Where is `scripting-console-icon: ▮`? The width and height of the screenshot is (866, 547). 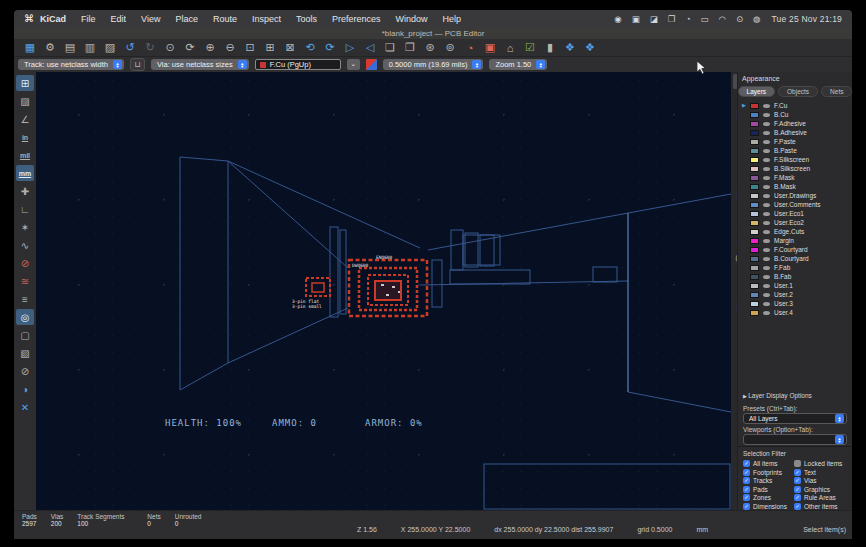
scripting-console-icon: ▮ is located at coordinates (550, 48).